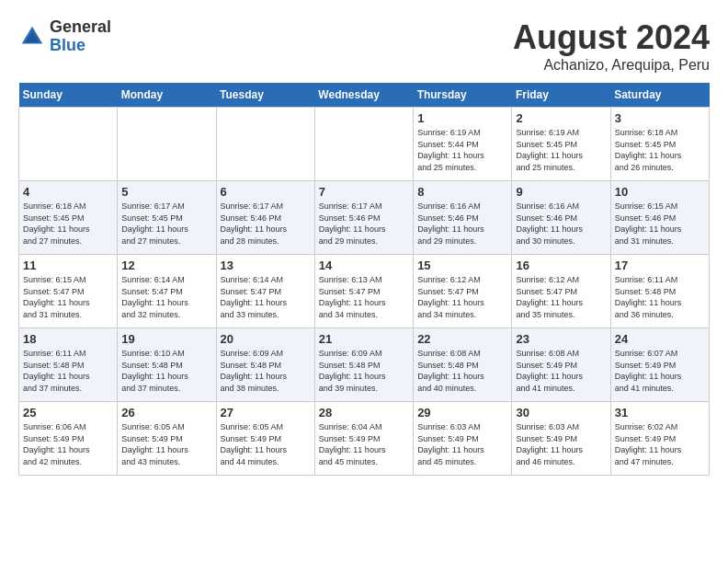  What do you see at coordinates (68, 297) in the screenshot?
I see `day-info: Sunrise: 6:15 AM Sunset: 5:47 PM Dayligh…` at bounding box center [68, 297].